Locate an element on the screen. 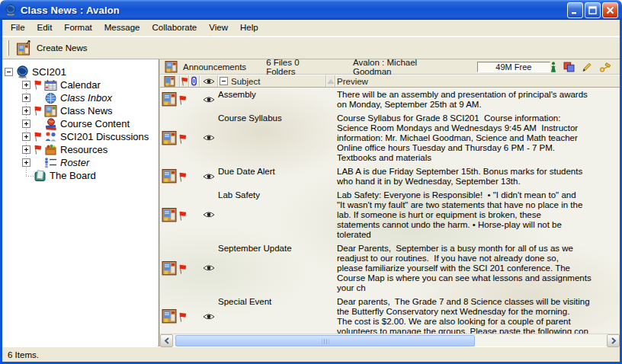 This screenshot has height=364, width=622. online-user-icon is located at coordinates (553, 67).